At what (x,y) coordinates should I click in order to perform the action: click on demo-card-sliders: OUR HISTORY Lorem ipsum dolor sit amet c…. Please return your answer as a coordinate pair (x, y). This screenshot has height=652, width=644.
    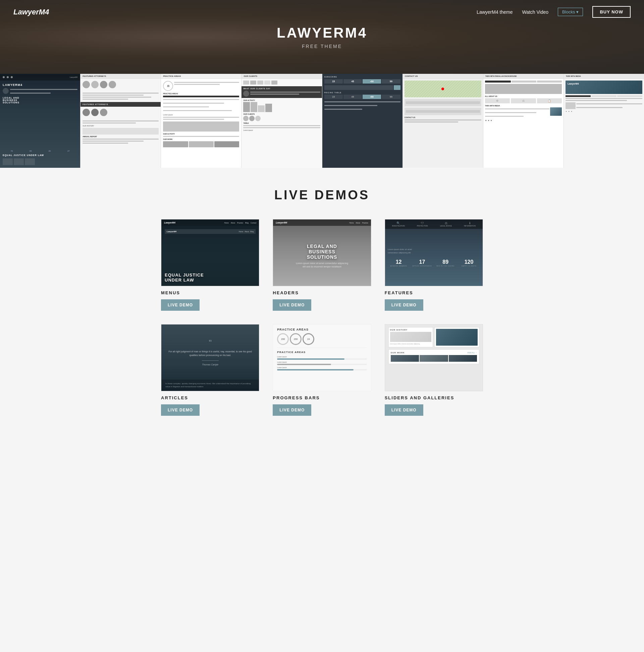
    Looking at the image, I should click on (434, 370).